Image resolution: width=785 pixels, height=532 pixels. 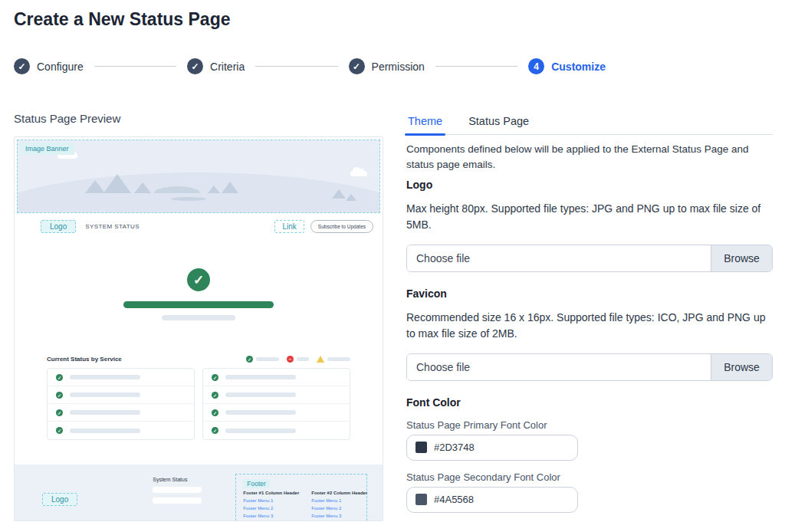 What do you see at coordinates (399, 67) in the screenshot?
I see `step-label: Permission` at bounding box center [399, 67].